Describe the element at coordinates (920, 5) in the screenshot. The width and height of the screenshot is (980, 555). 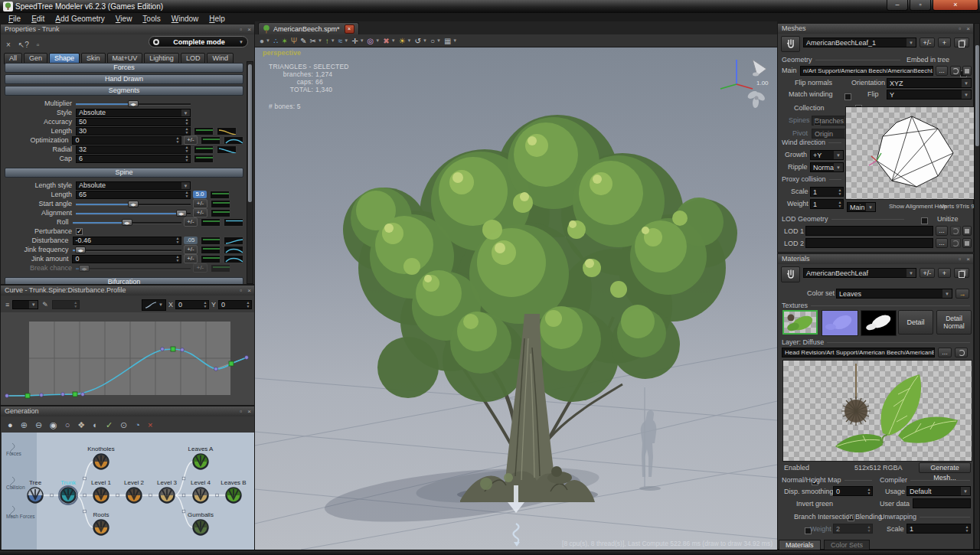
I see `maximize-button: ▫` at that location.